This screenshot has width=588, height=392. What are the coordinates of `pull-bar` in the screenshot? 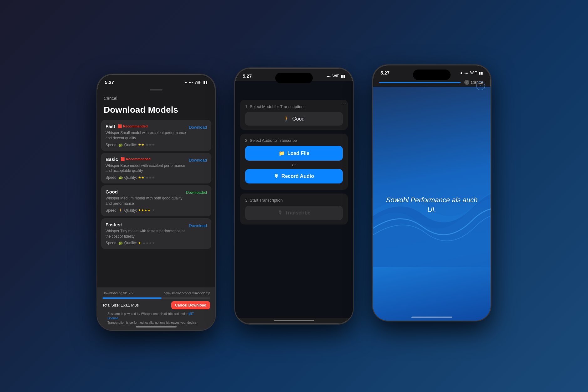 It's located at (156, 90).